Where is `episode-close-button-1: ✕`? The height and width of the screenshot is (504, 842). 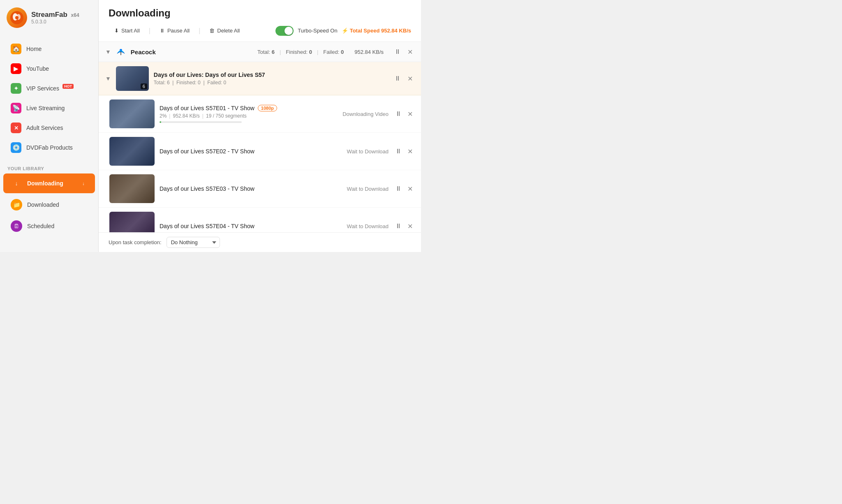
episode-close-button-1: ✕ is located at coordinates (410, 114).